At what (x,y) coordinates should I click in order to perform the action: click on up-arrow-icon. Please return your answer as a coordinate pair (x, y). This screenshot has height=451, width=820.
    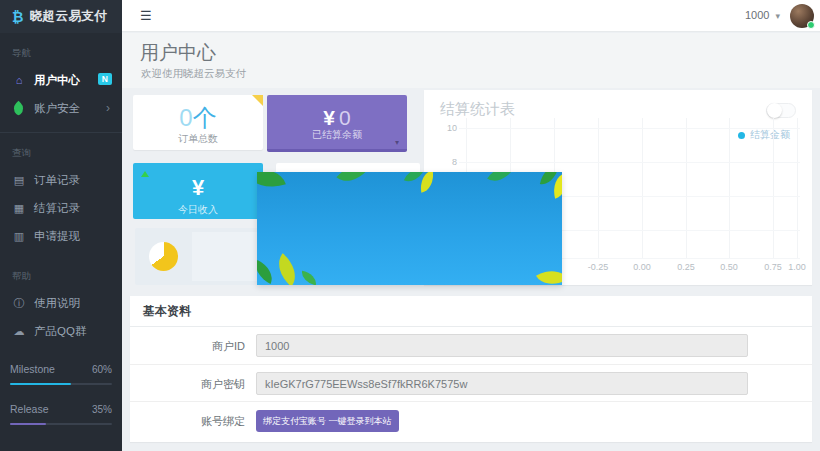
    Looking at the image, I should click on (145, 174).